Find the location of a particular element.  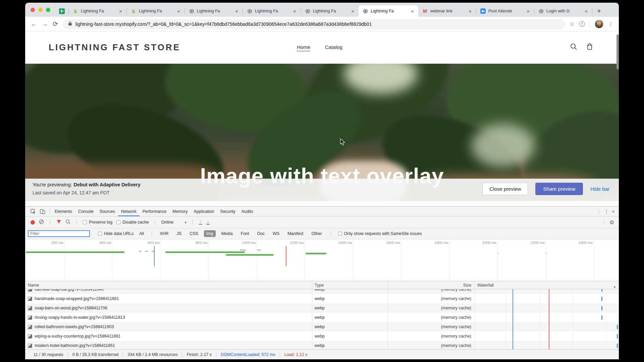

pinned-tab-sheets is located at coordinates (62, 11).